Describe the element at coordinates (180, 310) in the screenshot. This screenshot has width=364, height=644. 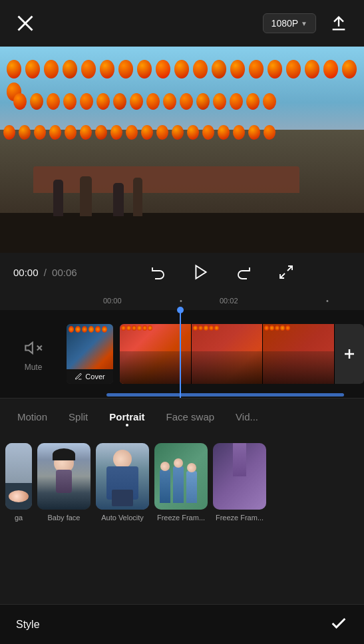
I see `playhead-indicator` at that location.